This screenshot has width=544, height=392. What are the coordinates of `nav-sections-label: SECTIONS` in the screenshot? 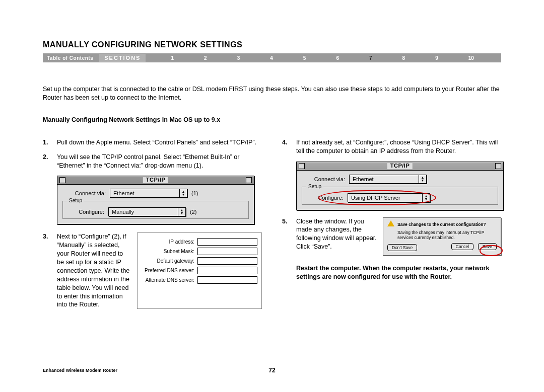 It's located at (122, 58).